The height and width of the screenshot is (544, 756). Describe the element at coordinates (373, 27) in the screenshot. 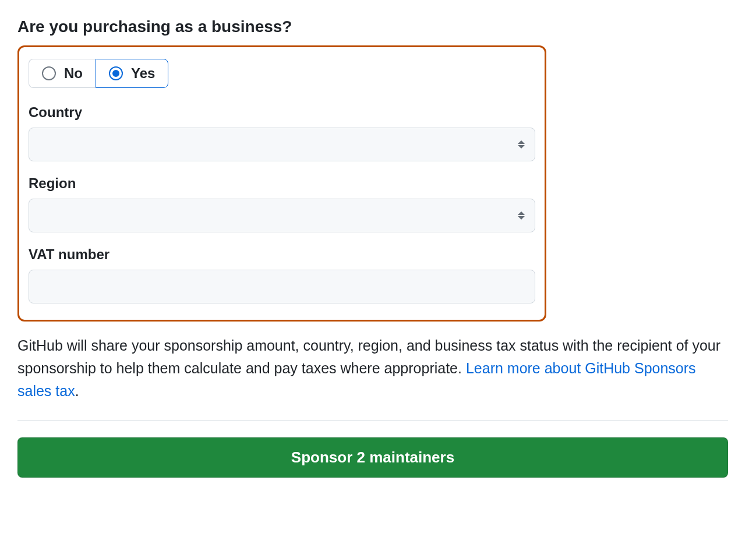

I see `business-question-heading: Are you purchasing as a business?` at that location.